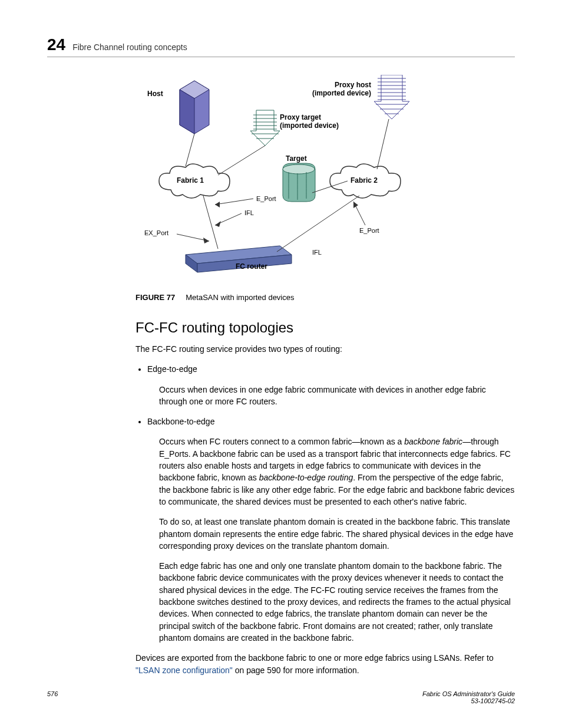 Image resolution: width=562 pixels, height=728 pixels. Describe the element at coordinates (281, 697) in the screenshot. I see `page-footer: 576 Fabric OS Administrator's Guide 53-1…` at that location.